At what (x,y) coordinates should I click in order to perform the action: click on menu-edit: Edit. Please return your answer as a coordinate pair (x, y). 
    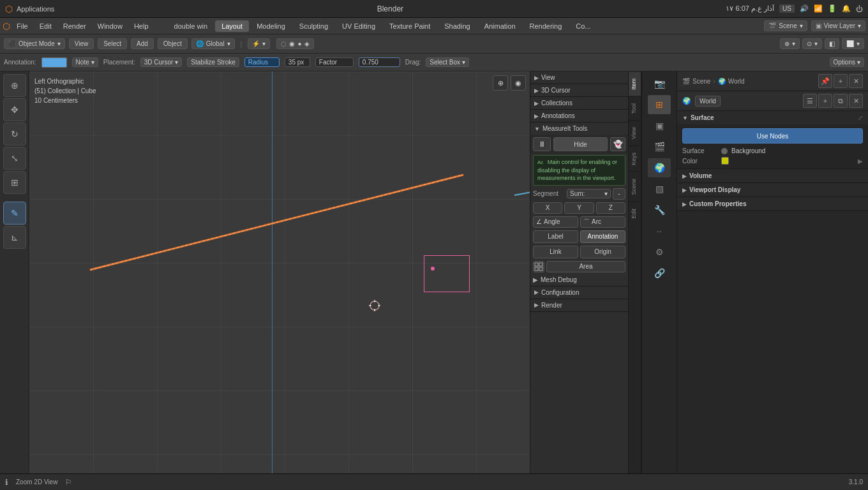
    Looking at the image, I should click on (46, 26).